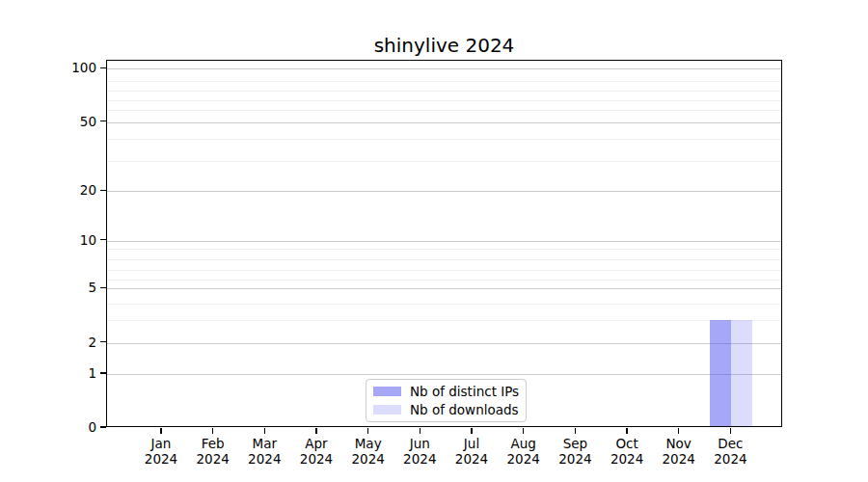 This screenshot has height=482, width=868. Describe the element at coordinates (465, 410) in the screenshot. I see `legend-label-downloads: Nb of downloads` at that location.